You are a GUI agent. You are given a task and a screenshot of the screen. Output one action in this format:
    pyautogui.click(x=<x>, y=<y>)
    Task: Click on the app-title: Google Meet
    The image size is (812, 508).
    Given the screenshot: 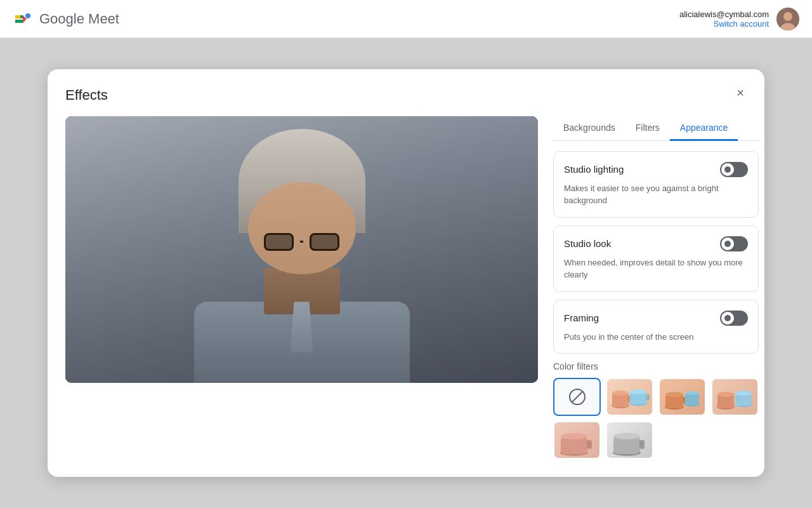 What is the action you would take?
    pyautogui.click(x=79, y=19)
    